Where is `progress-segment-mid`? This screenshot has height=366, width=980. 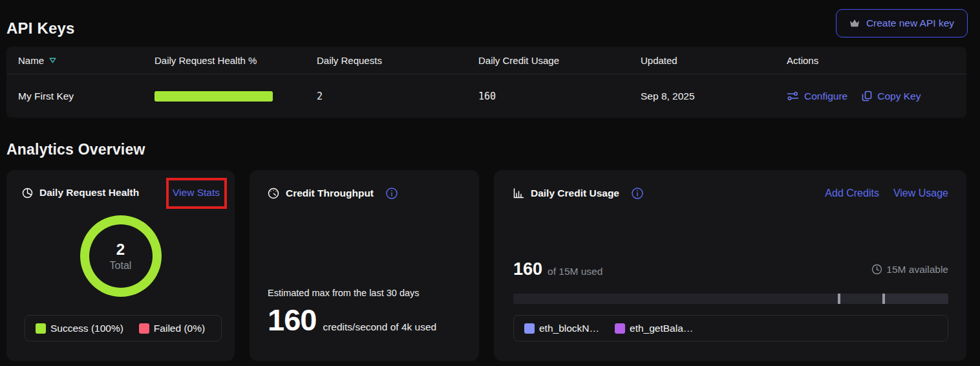
progress-segment-mid is located at coordinates (860, 299).